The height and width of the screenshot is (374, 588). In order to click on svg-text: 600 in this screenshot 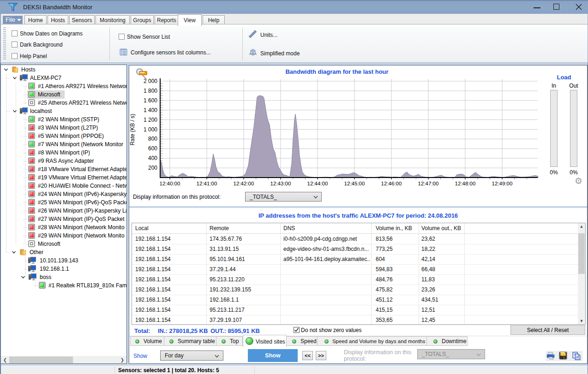, I will do `click(153, 148)`.